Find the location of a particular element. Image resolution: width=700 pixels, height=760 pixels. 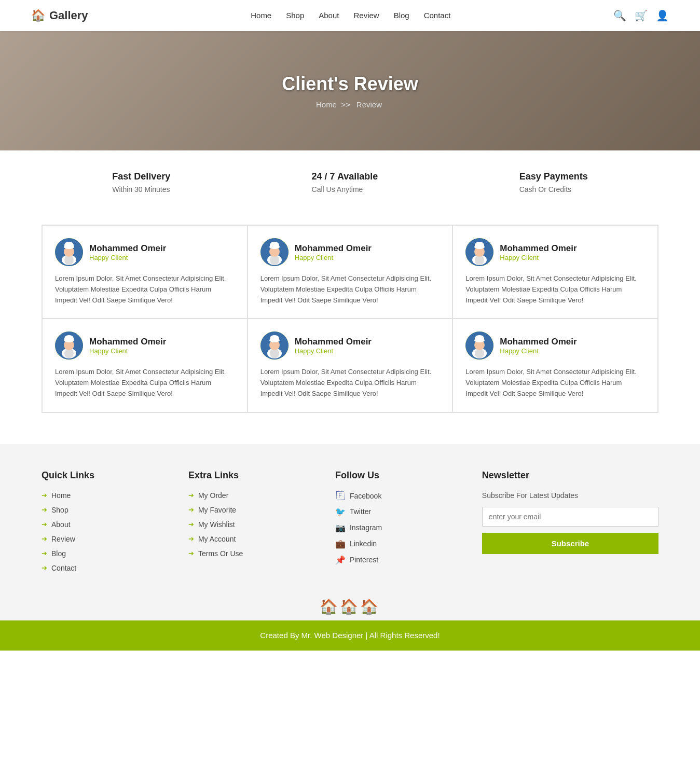

user-icon: 👤 is located at coordinates (662, 16).